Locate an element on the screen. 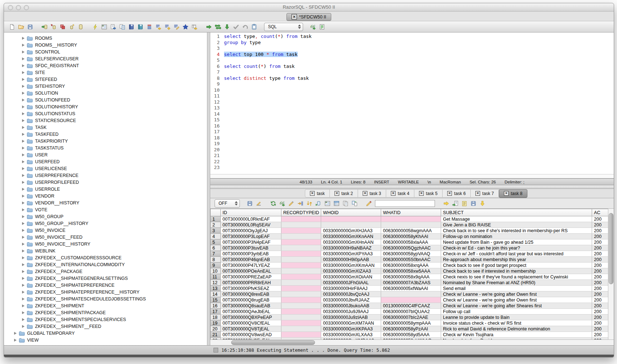 The width and height of the screenshot is (617, 364). describe-table-button is located at coordinates (150, 27).